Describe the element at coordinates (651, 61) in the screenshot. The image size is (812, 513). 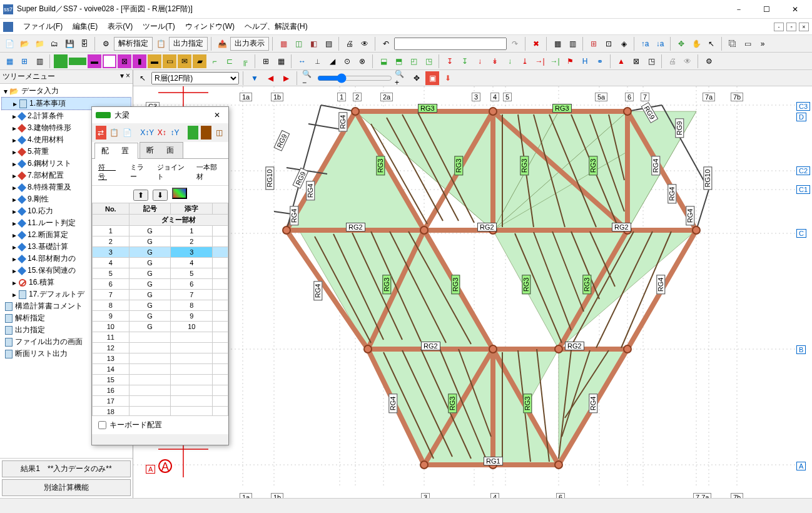
I see `w3-icon: ◳` at that location.